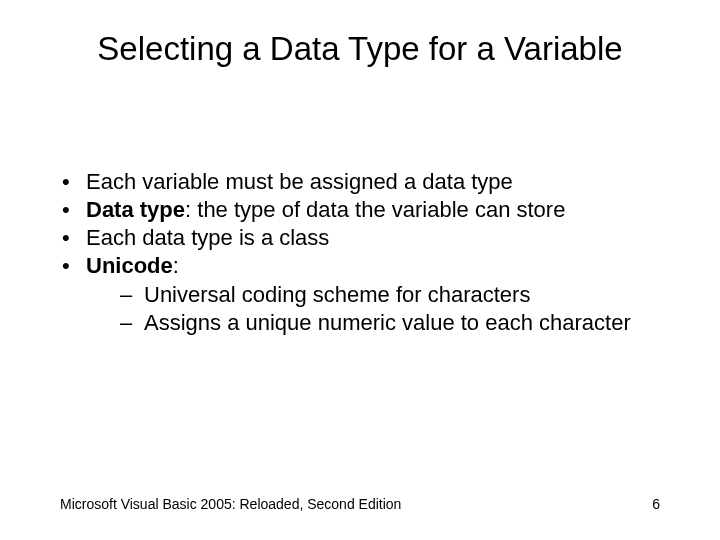 The image size is (720, 540). Describe the element at coordinates (337, 294) in the screenshot. I see `sub-bullet-text: Universal coding scheme for characters` at that location.